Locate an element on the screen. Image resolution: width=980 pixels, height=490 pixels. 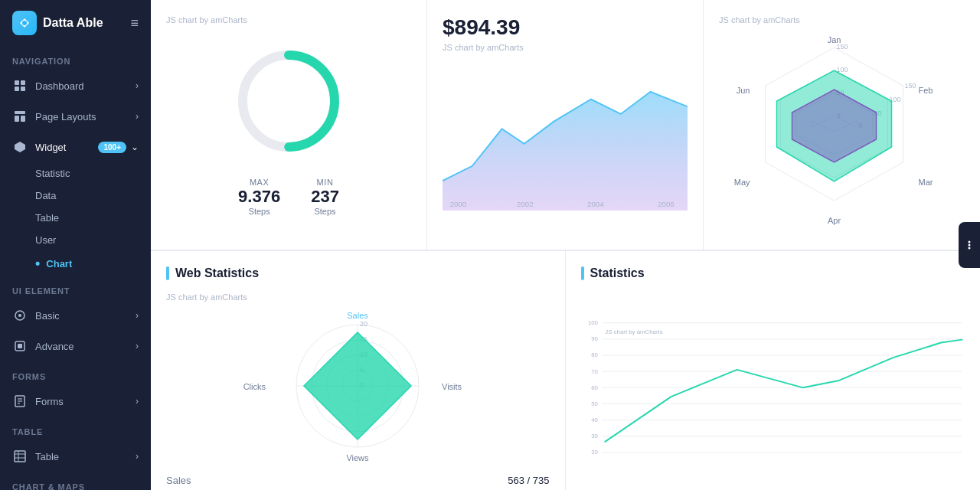
radar-jun-label: Jun is located at coordinates (743, 90).